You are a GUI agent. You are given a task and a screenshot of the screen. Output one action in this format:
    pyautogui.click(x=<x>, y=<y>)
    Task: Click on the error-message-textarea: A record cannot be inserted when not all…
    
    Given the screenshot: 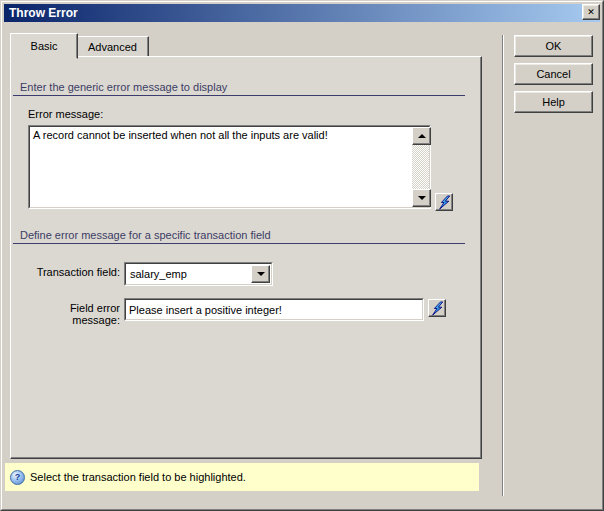 What is the action you would take?
    pyautogui.click(x=221, y=167)
    